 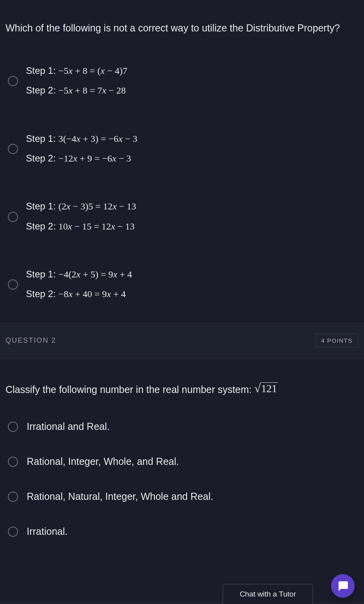 I want to click on q1-option-1: Step 1: −5x + 8 = (x − 4)7 Step 2: −5x +…, so click(x=183, y=81).